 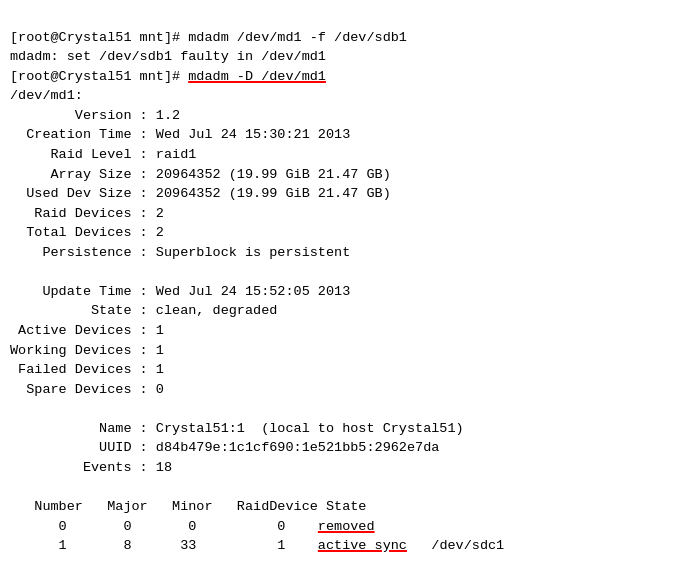 I want to click on dev-path: /dev/md1:, so click(x=46, y=96).